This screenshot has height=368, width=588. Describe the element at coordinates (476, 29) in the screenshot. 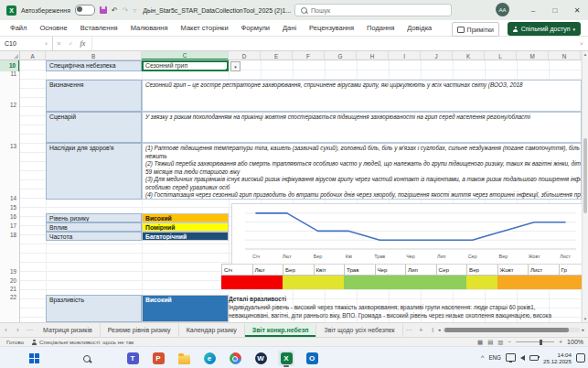

I see `comments-button: Примітки` at that location.